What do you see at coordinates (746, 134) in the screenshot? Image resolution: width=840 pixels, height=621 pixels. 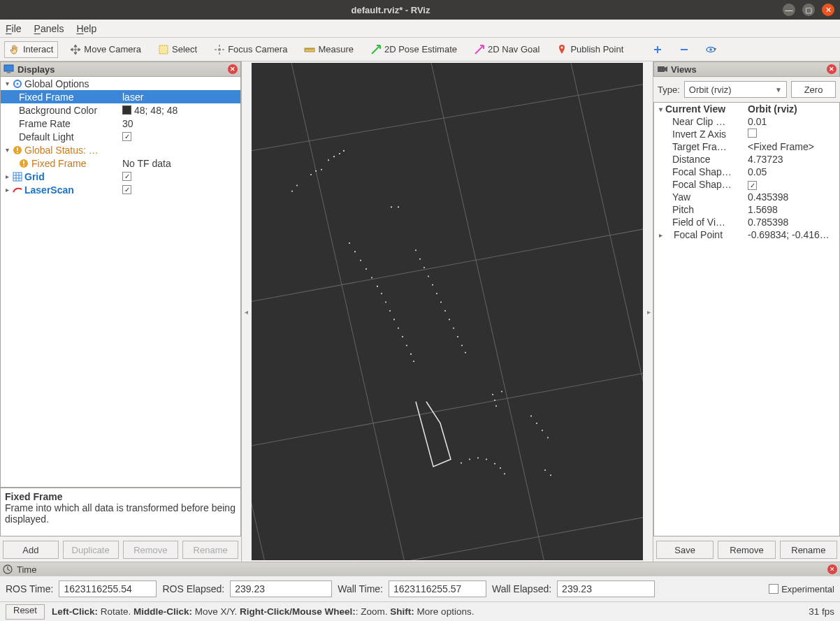 I see `view-invert-z: Invert Z Axis` at bounding box center [746, 134].